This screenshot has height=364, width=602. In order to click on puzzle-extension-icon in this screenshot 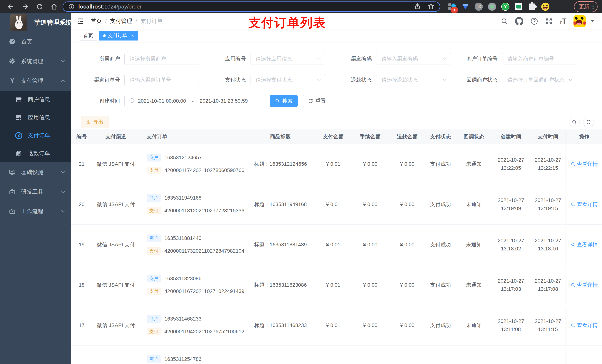, I will do `click(532, 7)`.